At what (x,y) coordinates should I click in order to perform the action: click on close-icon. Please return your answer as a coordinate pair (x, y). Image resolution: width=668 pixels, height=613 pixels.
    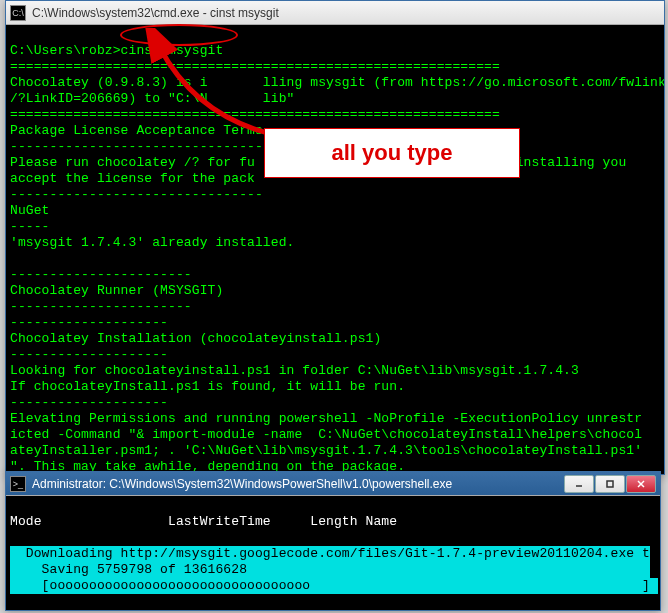
    Looking at the image, I should click on (641, 484).